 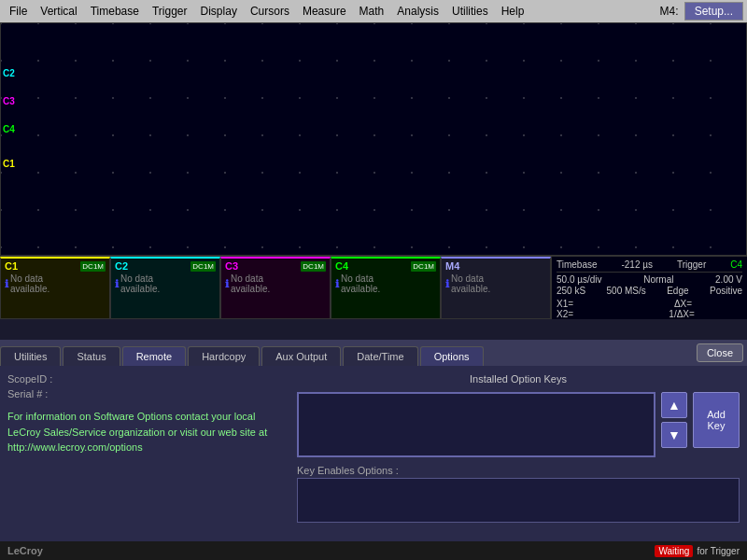 I want to click on meas-row2-right2: Positive, so click(x=726, y=291).